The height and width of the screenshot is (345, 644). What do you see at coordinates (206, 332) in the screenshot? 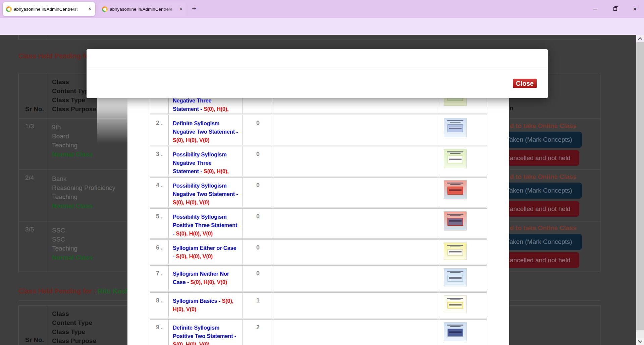
I see `concept-topic-link: Definite Syllogism Positive Two Statemen…` at bounding box center [206, 332].